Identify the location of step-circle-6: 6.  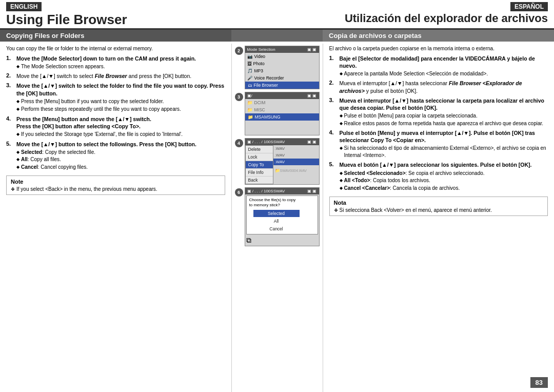
(239, 192).